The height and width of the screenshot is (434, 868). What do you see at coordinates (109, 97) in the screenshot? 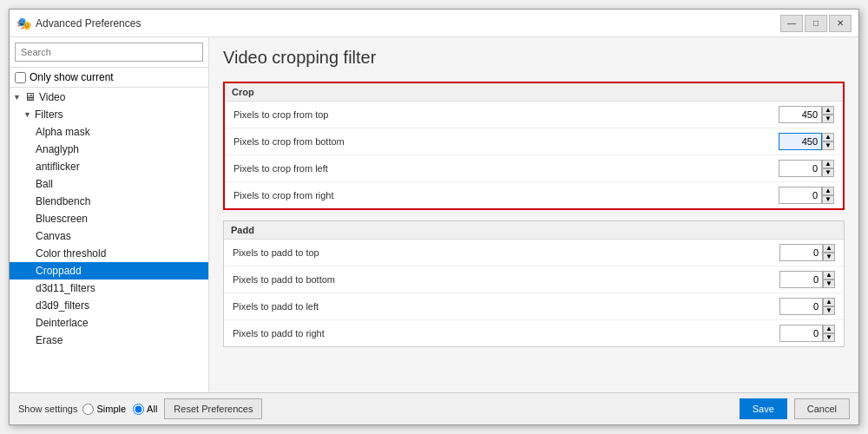
I see `tree-item-video: ▼🖥Video` at bounding box center [109, 97].